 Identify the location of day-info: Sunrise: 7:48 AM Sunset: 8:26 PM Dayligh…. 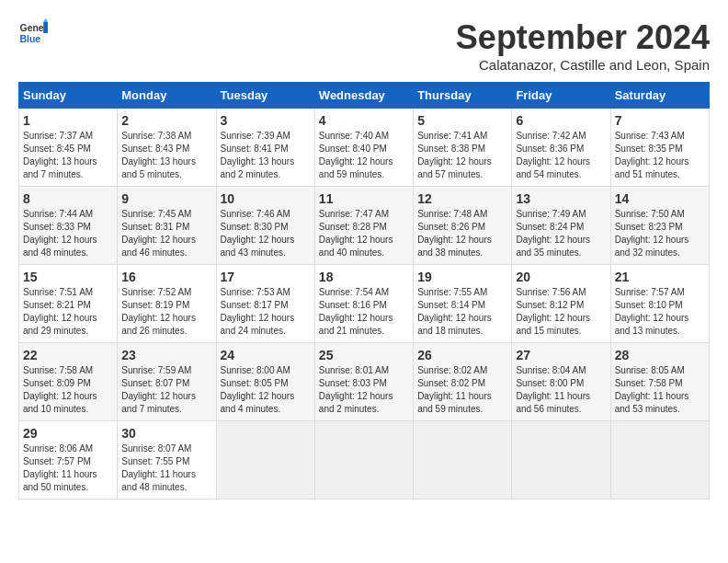
(462, 234).